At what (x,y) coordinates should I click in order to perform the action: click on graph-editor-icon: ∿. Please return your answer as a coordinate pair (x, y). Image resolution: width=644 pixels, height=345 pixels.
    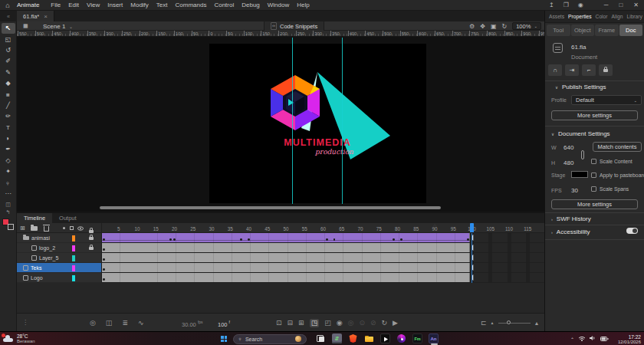
    Looking at the image, I should click on (141, 324).